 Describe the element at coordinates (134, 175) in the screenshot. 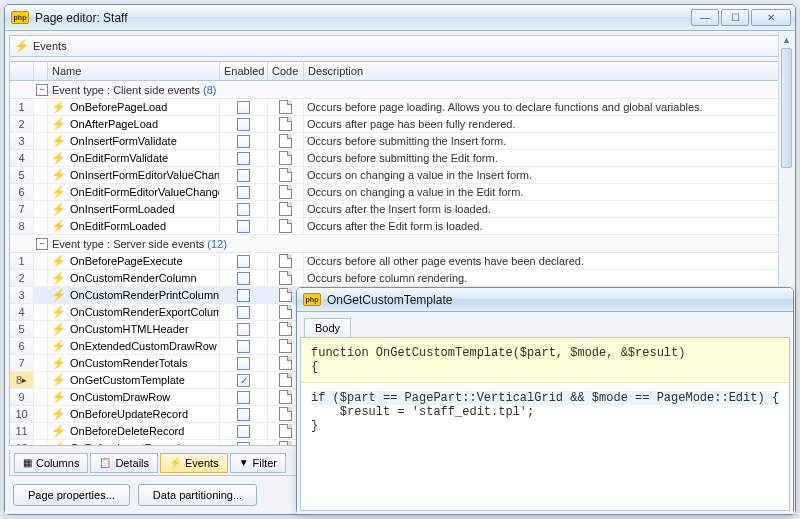

I see `event-name: ⚡OnInsertFormEditorValueChanged` at that location.